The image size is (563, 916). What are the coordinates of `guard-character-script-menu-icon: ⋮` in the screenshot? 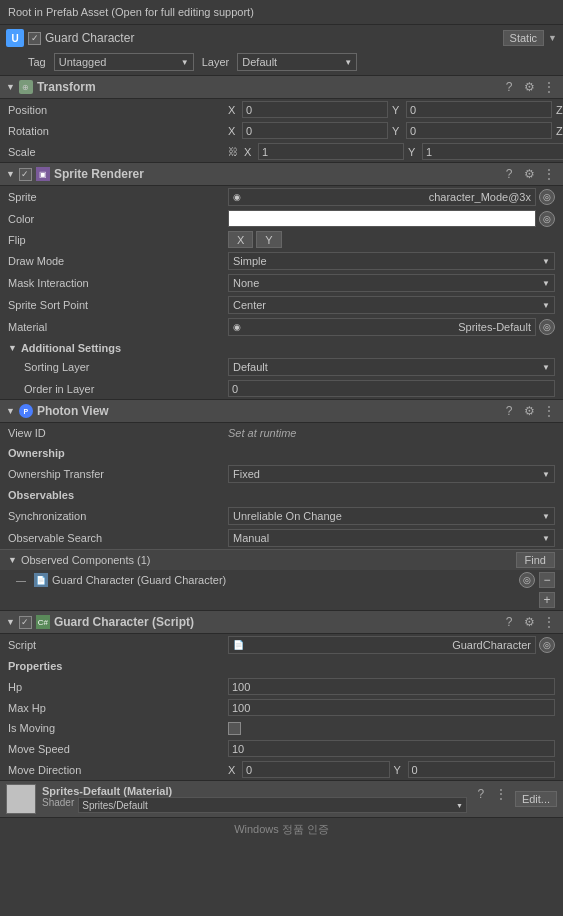 It's located at (549, 622).